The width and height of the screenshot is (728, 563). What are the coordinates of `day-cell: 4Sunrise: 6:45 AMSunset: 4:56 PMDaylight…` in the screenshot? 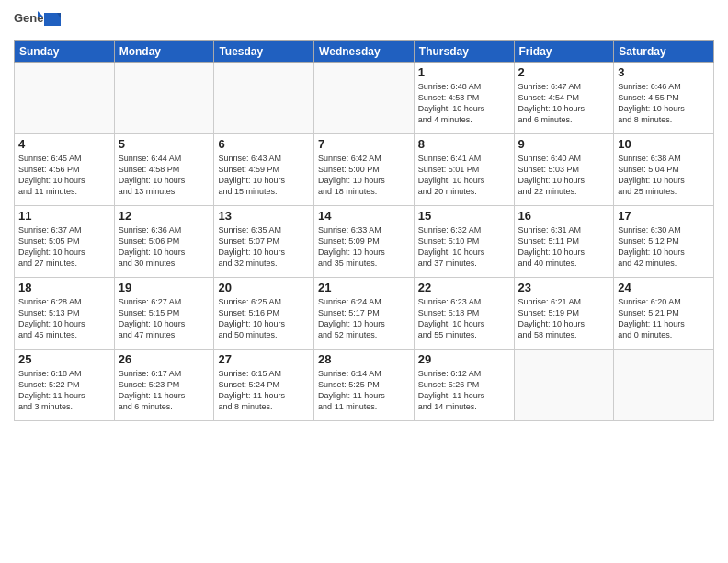 It's located at (64, 170).